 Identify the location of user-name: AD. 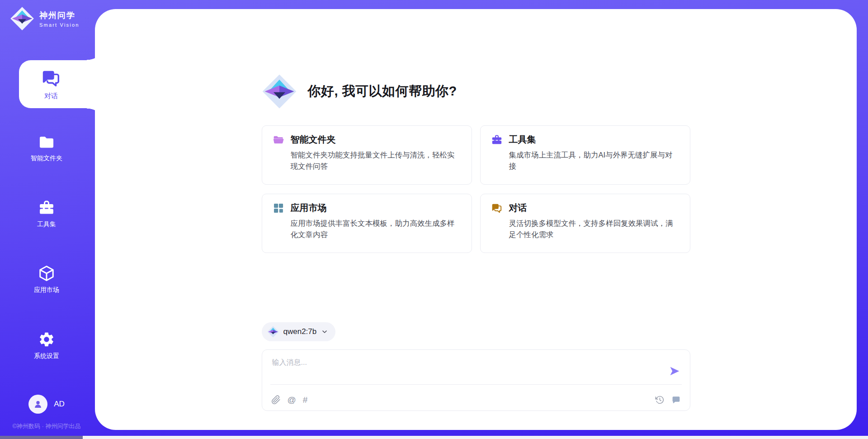
(59, 404).